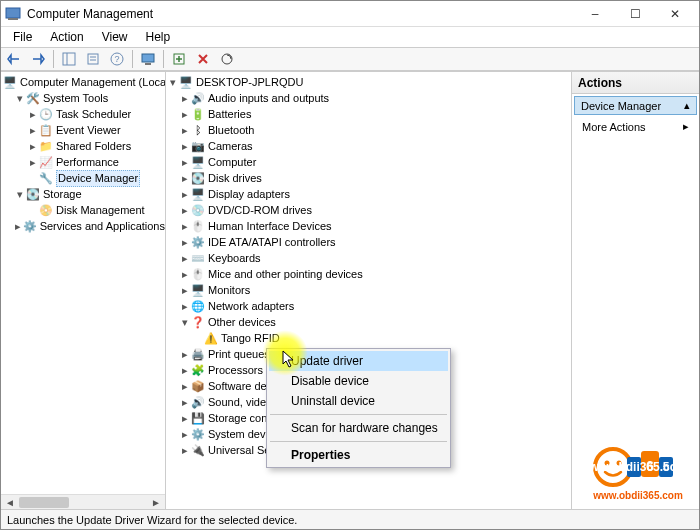 This screenshot has height=530, width=700. Describe the element at coordinates (301, 14) in the screenshot. I see `window-title: Computer Management` at that location.